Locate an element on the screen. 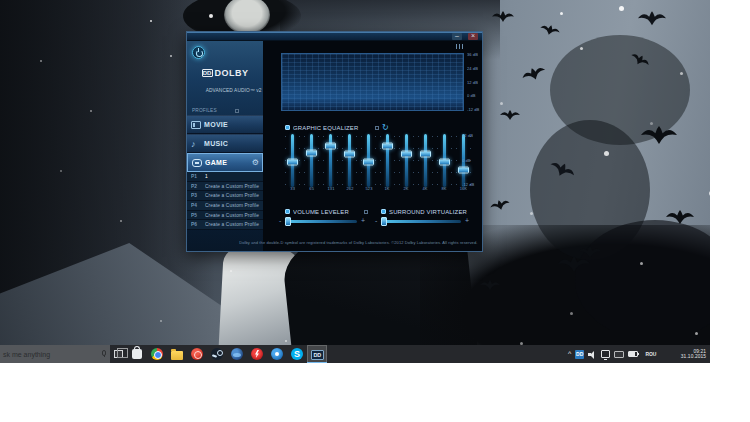 The width and height of the screenshot is (750, 422). volume-leveler-checkbox is located at coordinates (288, 212).